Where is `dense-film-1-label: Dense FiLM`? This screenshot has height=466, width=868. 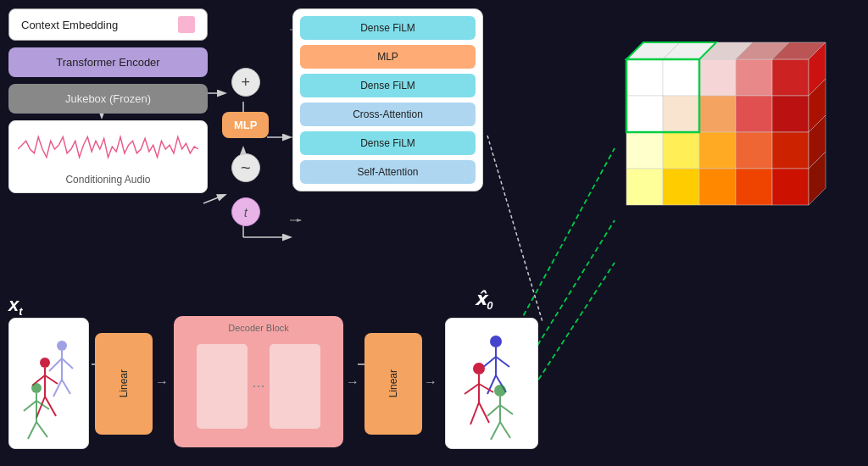
dense-film-1-label: Dense FiLM is located at coordinates (388, 28).